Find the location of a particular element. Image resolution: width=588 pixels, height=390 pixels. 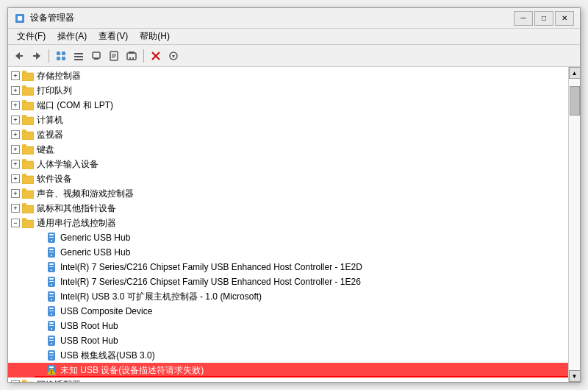

tree-item-usb-root-hub1: USB Root Hub is located at coordinates (288, 326).